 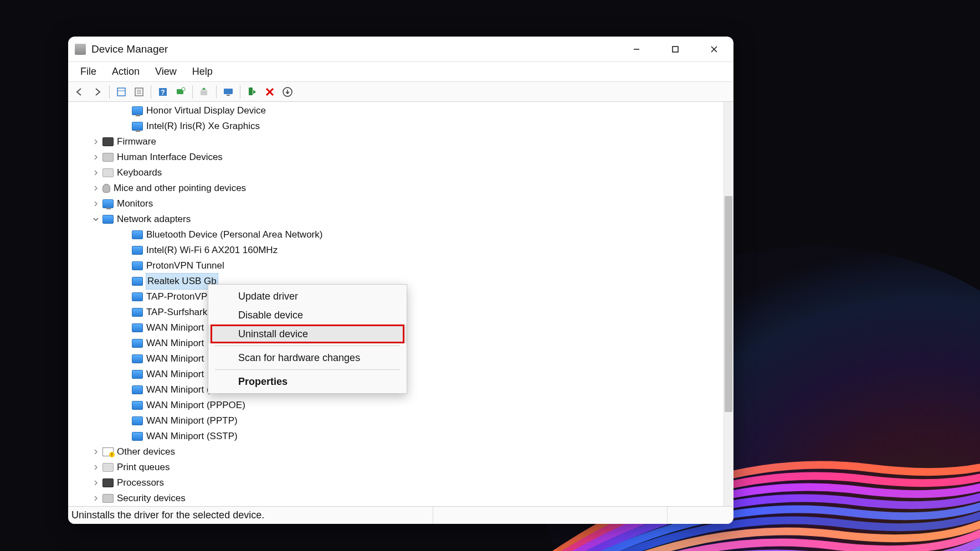 What do you see at coordinates (121, 92) in the screenshot?
I see `toolbar-show-hide-tree-button` at bounding box center [121, 92].